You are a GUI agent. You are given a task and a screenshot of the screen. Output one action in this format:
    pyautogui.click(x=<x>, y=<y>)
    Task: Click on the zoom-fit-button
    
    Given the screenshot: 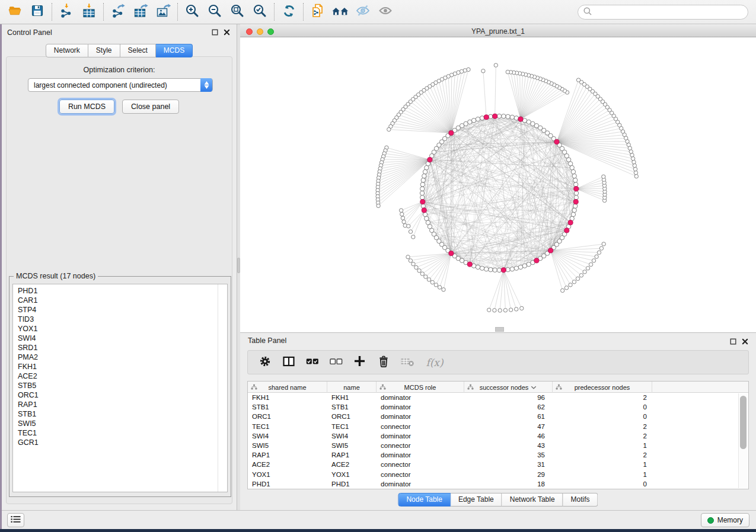 What is the action you would take?
    pyautogui.click(x=237, y=12)
    